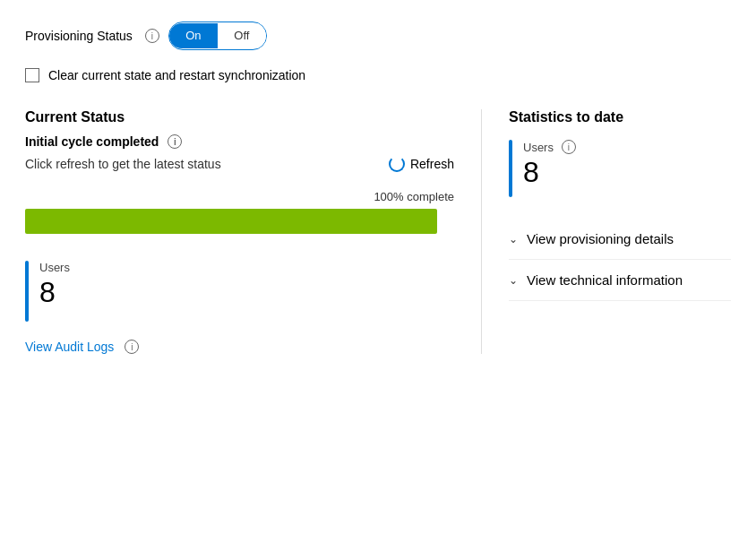 The image size is (756, 534). Describe the element at coordinates (550, 147) in the screenshot. I see `stats-users-label-row: Users i` at that location.